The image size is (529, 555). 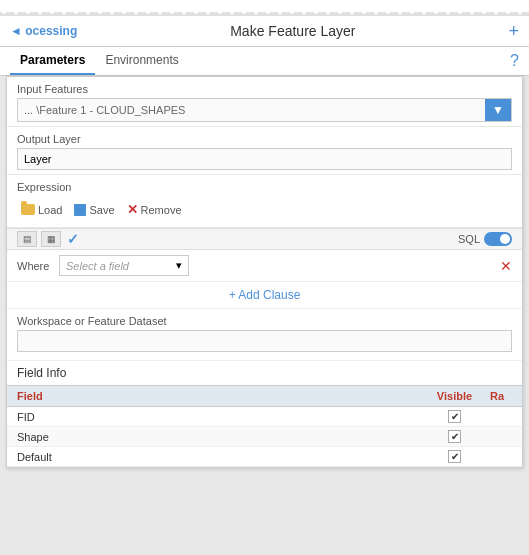 What do you see at coordinates (264, 437) in the screenshot?
I see `table-row: Shape ✔` at bounding box center [264, 437].